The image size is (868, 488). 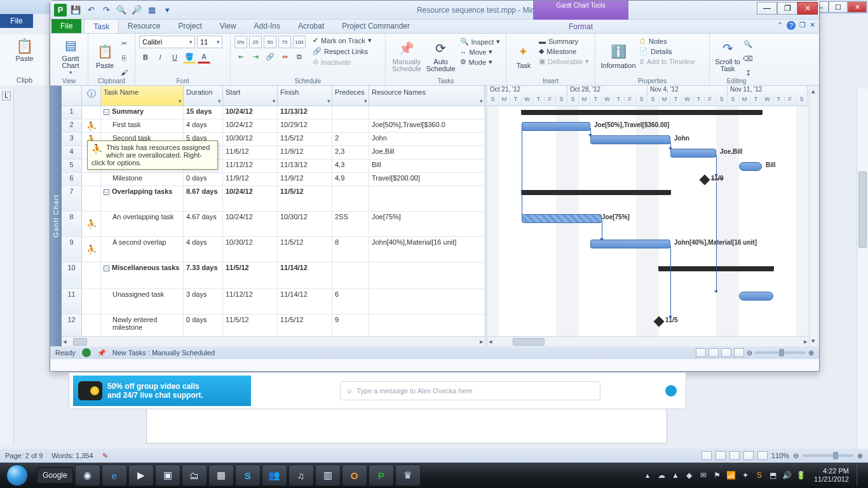 What do you see at coordinates (648, 475) in the screenshot?
I see `tray-show-hidden: ▴` at bounding box center [648, 475].